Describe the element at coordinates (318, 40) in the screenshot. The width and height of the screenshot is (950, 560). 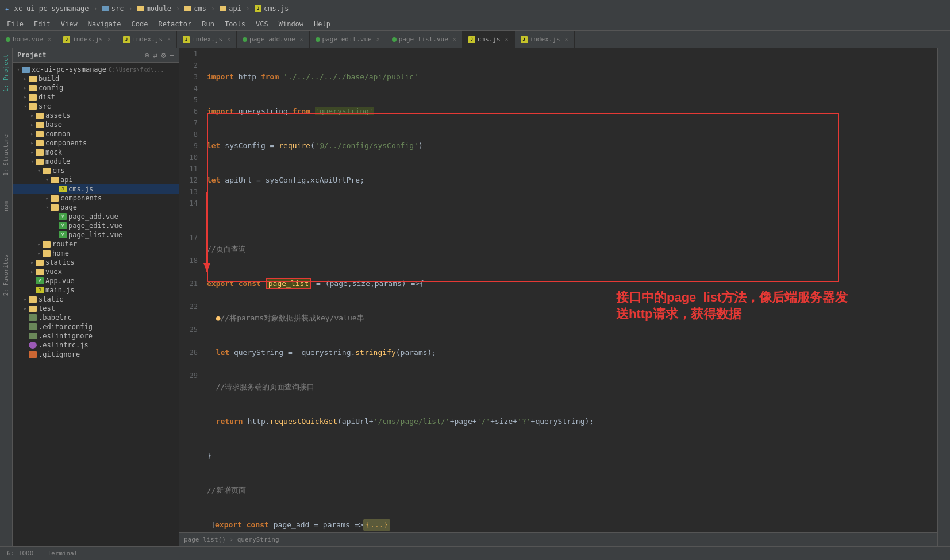
I see `vue-dot` at that location.